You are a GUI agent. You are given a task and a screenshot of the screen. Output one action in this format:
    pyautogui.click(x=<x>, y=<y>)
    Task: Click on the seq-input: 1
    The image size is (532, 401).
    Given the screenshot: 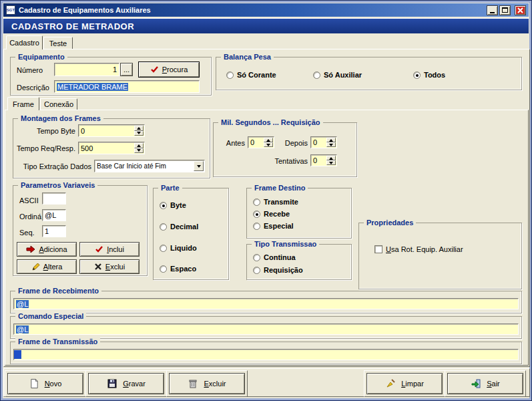 What is the action you would take?
    pyautogui.click(x=54, y=231)
    